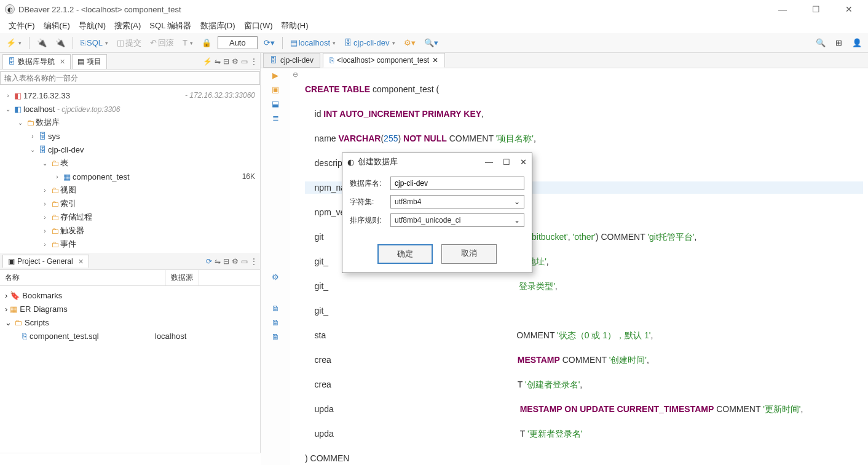 This screenshot has width=868, height=465. I want to click on node-views: ›🗀视图, so click(130, 190).